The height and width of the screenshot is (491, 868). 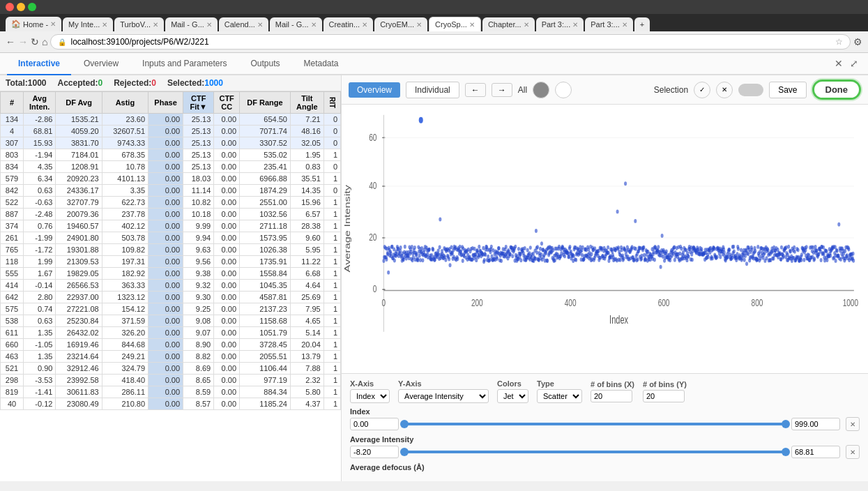 What do you see at coordinates (227, 103) in the screenshot?
I see `col-ctf-cc: CTFCC` at bounding box center [227, 103].